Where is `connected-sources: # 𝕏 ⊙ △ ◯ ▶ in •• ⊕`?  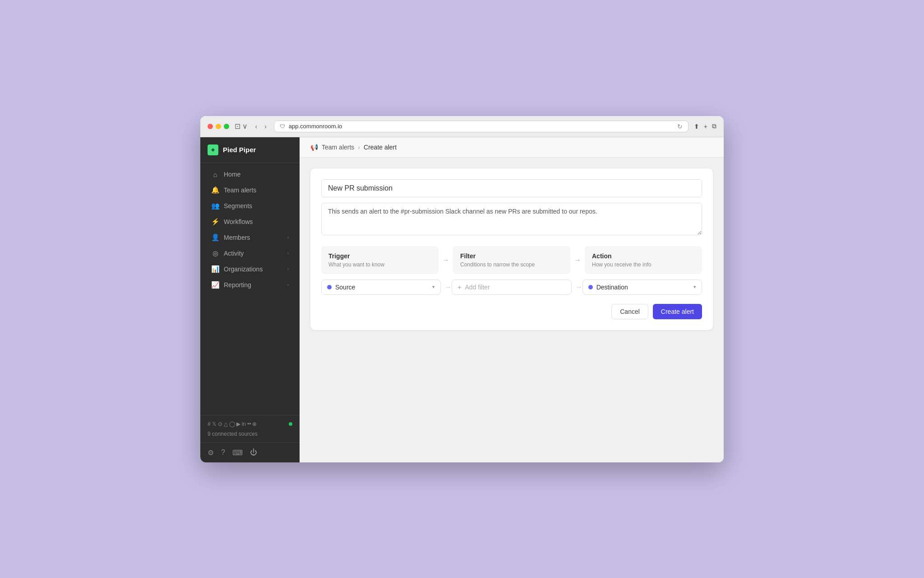 connected-sources: # 𝕏 ⊙ △ ◯ ▶ in •• ⊕ is located at coordinates (250, 424).